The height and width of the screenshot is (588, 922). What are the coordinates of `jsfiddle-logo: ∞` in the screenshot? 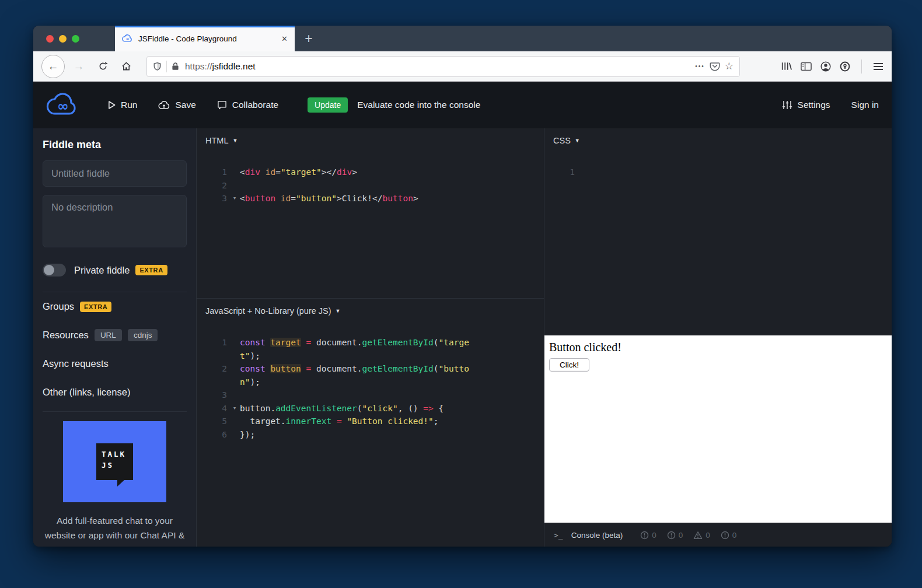 It's located at (63, 105).